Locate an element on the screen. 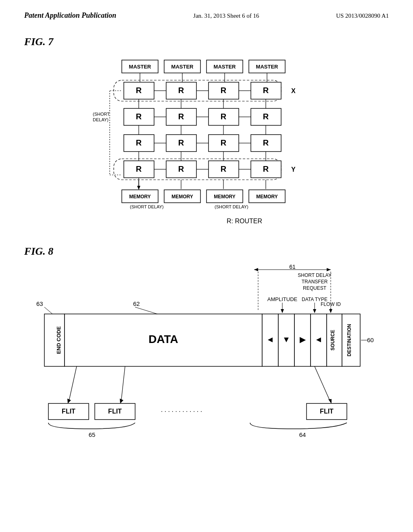  fig7-label: FIG. 7 is located at coordinates (206, 42).